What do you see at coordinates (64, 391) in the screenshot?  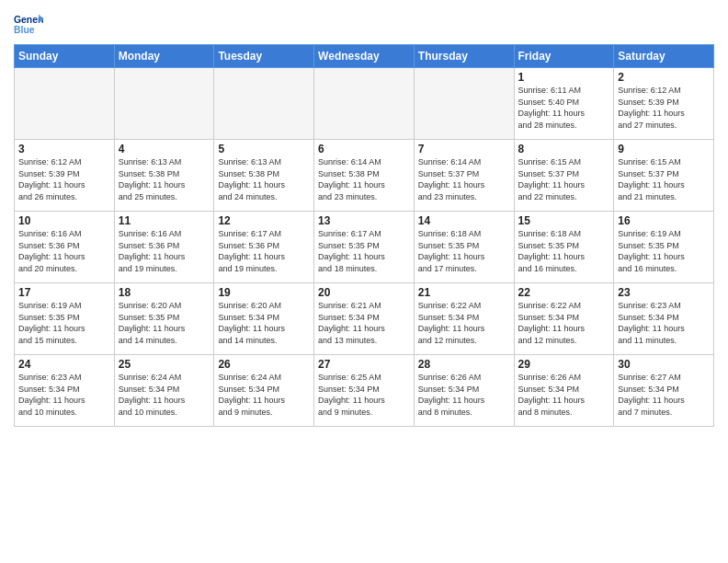 I see `calendar-cell: 24Sunrise: 6:23 AM Sunset: 5:34 PM Dayli…` at bounding box center [64, 391].